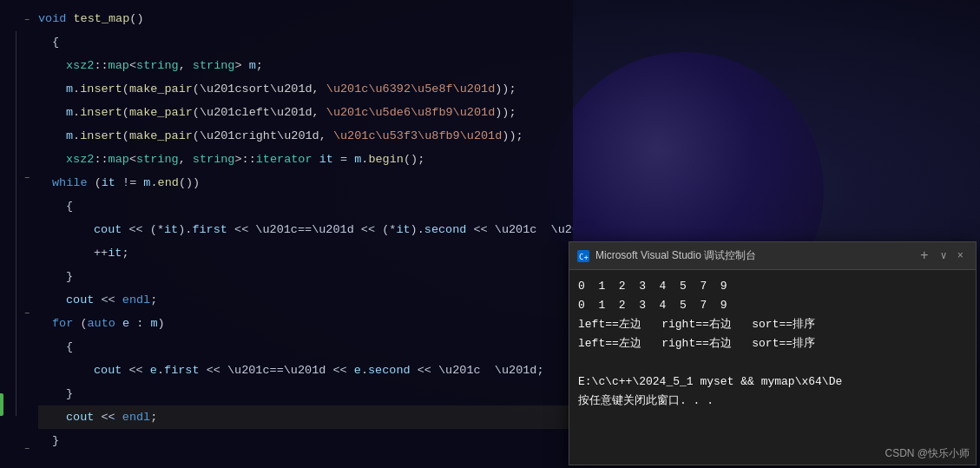 This screenshot has height=468, width=980. Describe the element at coordinates (27, 450) in the screenshot. I see `collapse-btn-20: −` at that location.